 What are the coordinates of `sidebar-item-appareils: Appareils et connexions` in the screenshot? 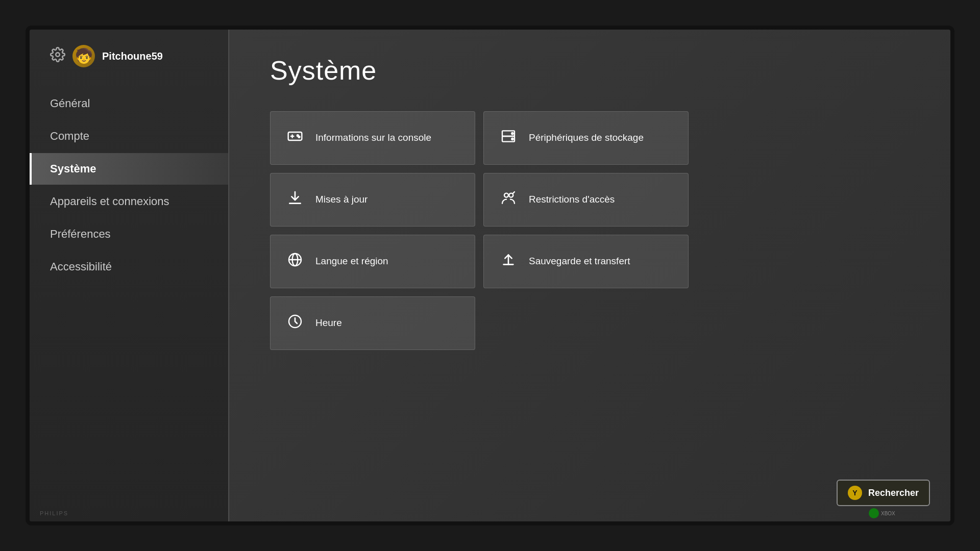 It's located at (129, 202).